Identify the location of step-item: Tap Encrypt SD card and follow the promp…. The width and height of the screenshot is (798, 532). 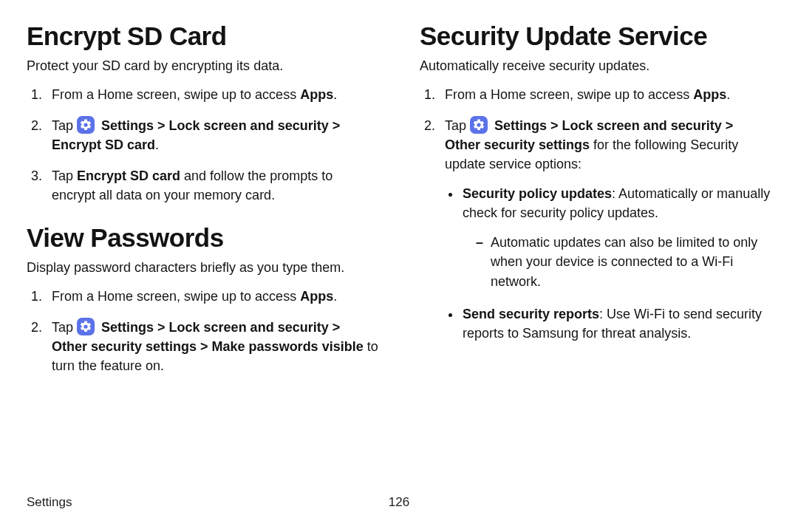
(212, 185).